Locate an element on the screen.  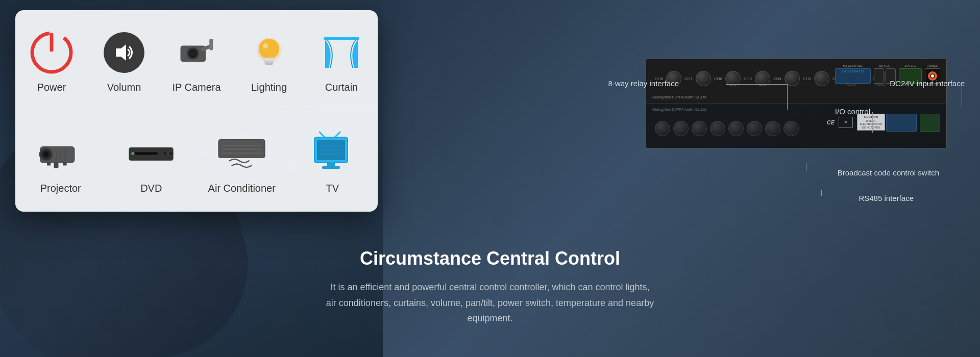
brand-text: Guangzhou DSPPA Audio Co.,Ltd. is located at coordinates (680, 97).